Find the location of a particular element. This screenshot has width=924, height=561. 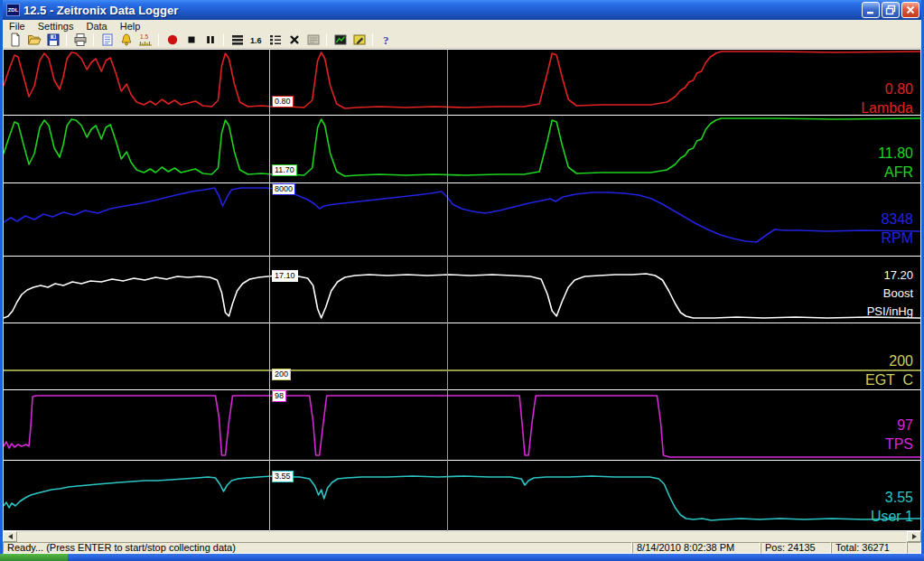

save-file-button is located at coordinates (52, 40).